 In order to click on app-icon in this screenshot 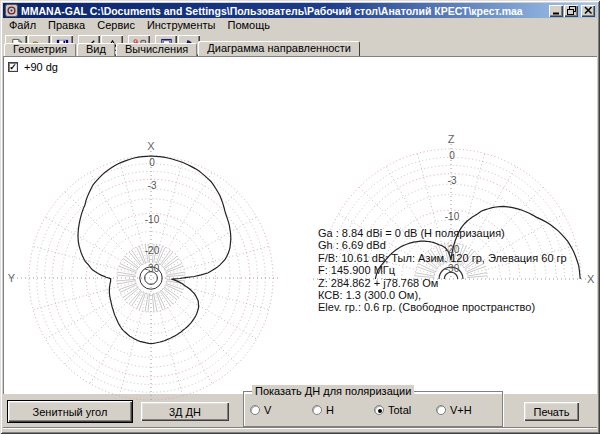, I will do `click(12, 10)`.